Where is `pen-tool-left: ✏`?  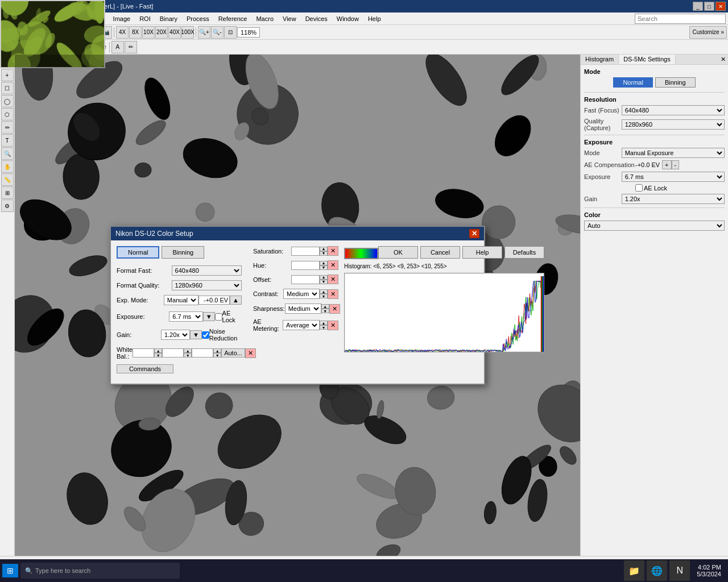
pen-tool-left: ✏ is located at coordinates (7, 127).